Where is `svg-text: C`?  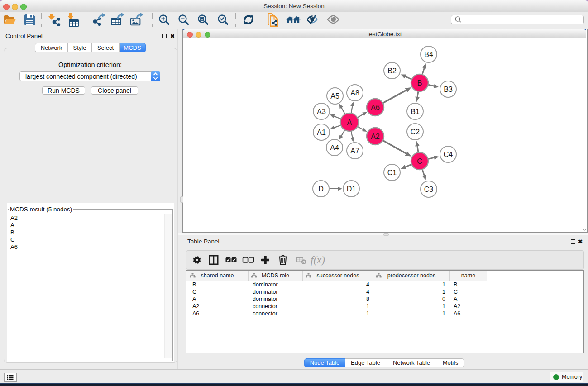
svg-text: C is located at coordinates (420, 161).